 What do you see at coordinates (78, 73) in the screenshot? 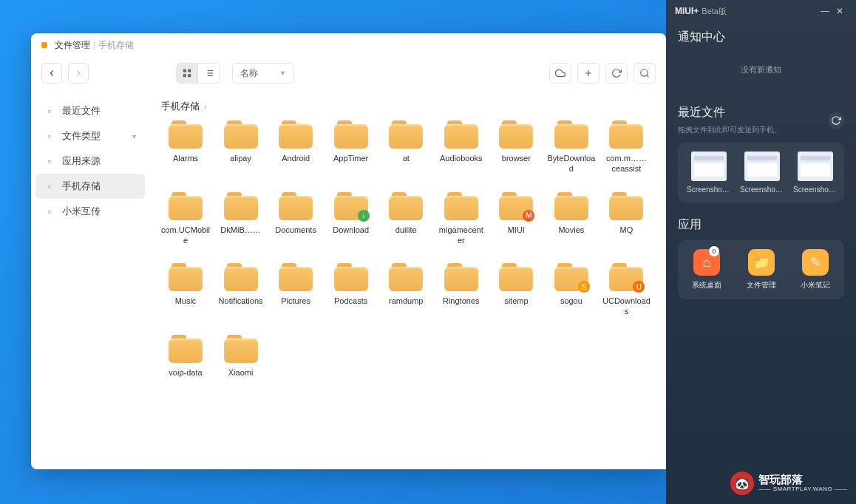
I see `nav-forward-button` at bounding box center [78, 73].